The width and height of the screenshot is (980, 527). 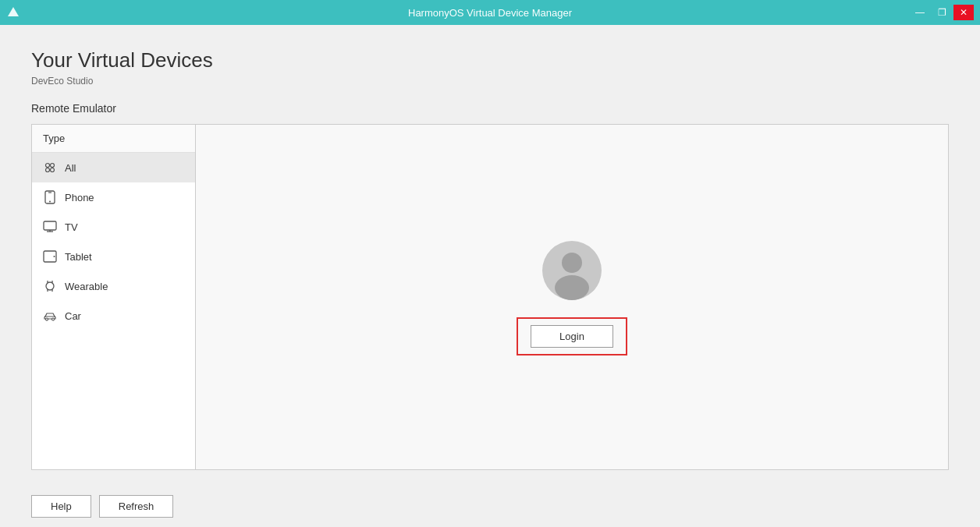 What do you see at coordinates (86, 287) in the screenshot?
I see `type-item-wearable-label: Wearable` at bounding box center [86, 287].